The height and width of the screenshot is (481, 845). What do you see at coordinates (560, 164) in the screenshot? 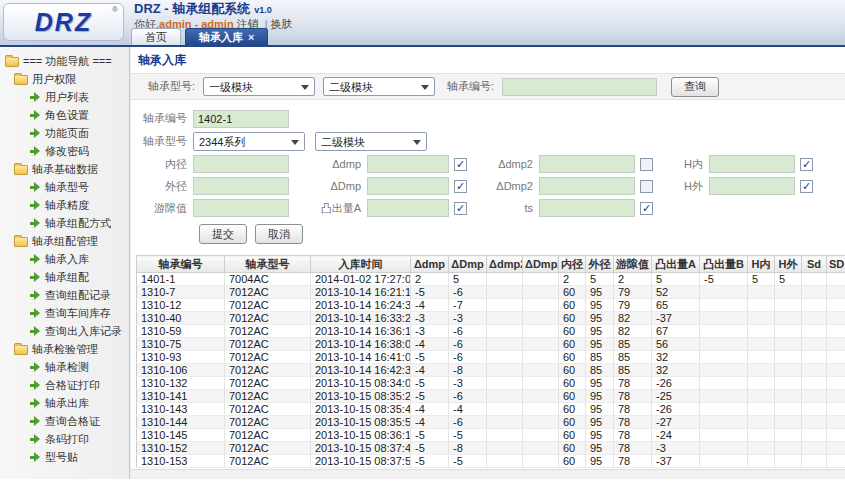
I see `measure-cell: Δdmp2✓` at bounding box center [560, 164].